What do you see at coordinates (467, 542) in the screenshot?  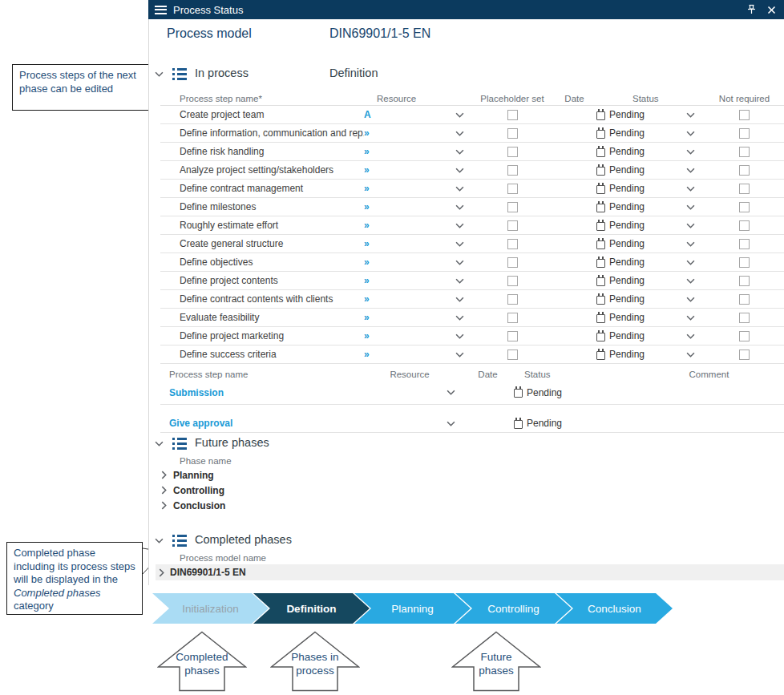 I see `section-completed-phases-header: Completed phases` at bounding box center [467, 542].